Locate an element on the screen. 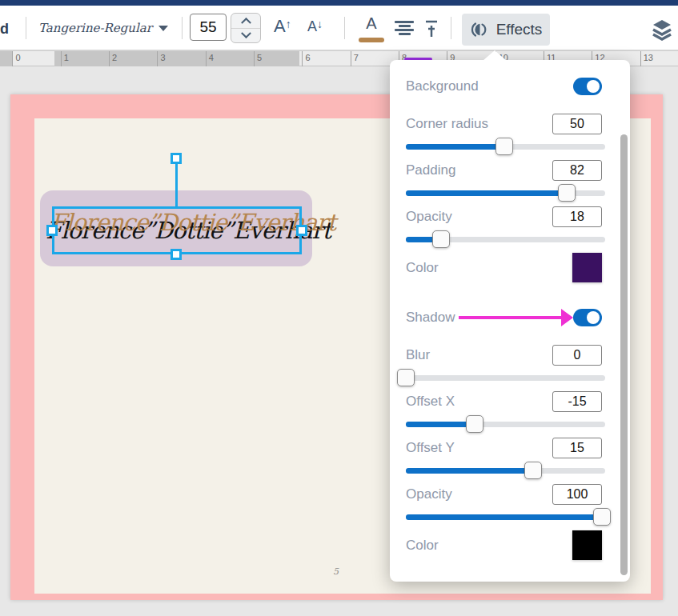 Image resolution: width=678 pixels, height=616 pixels. rotation-handle-line is located at coordinates (176, 186).